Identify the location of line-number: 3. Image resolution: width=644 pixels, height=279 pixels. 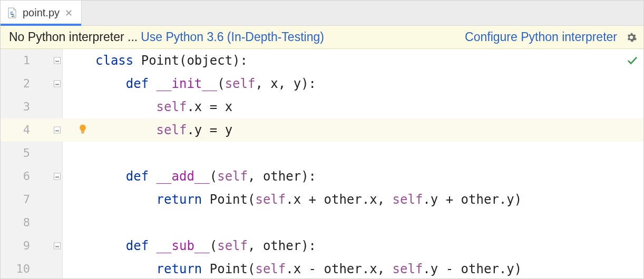
(15, 107).